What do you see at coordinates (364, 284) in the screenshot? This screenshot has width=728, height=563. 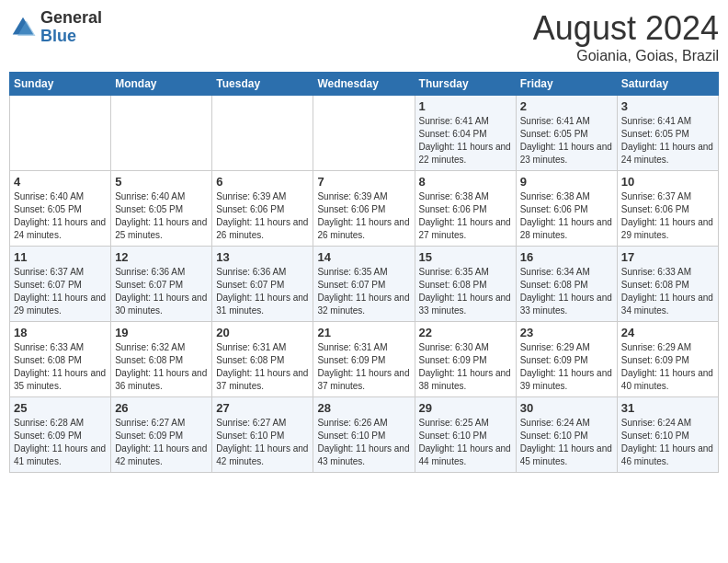 I see `day-cell: 14Sunrise: 6:35 AMSunset: 6:07 PMDayligh…` at bounding box center [364, 284].